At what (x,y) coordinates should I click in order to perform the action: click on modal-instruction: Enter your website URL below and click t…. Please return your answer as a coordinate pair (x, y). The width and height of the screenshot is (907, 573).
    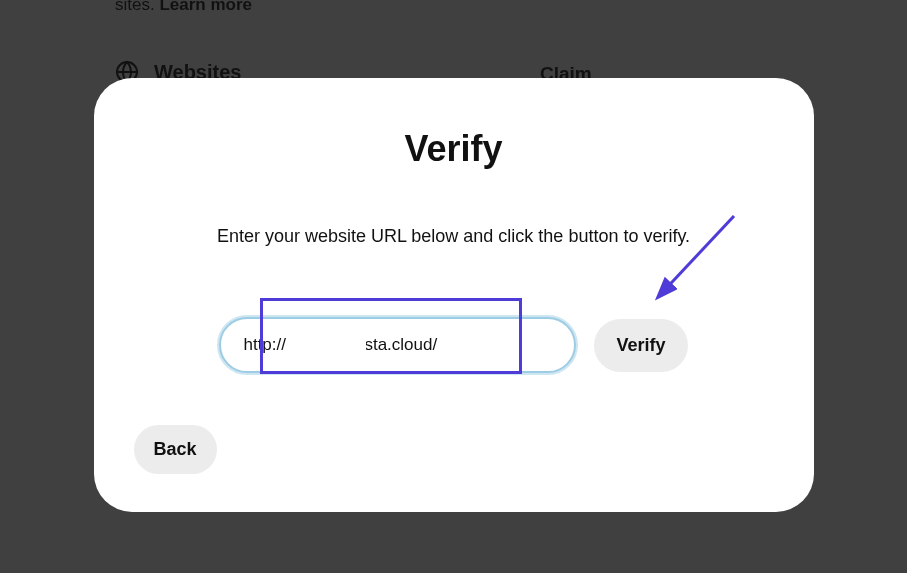
    Looking at the image, I should click on (454, 236).